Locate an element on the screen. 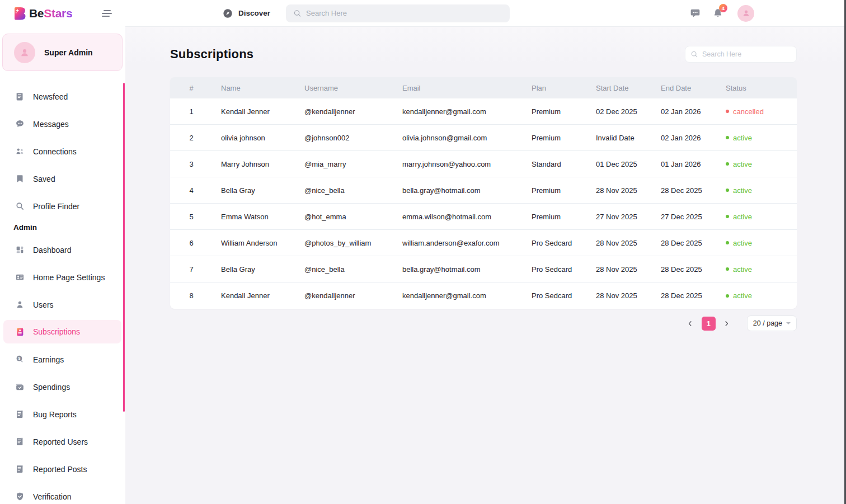 The height and width of the screenshot is (504, 846). brand-name: BeStars is located at coordinates (50, 13).